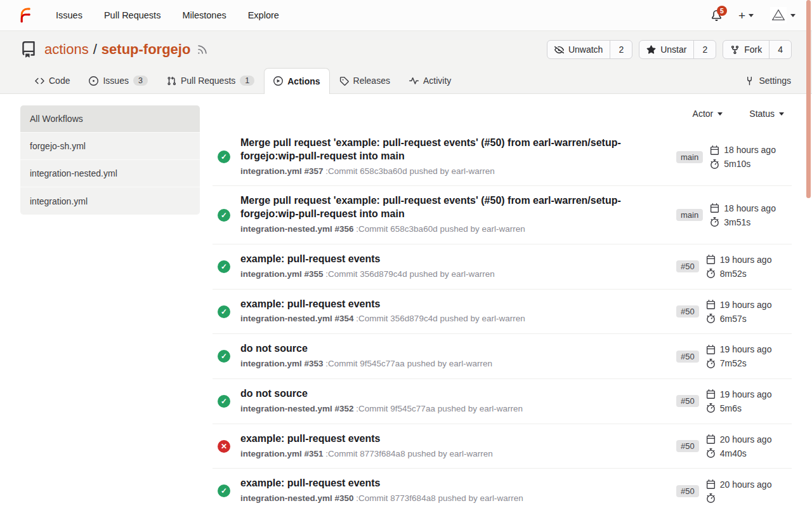 Image resolution: width=812 pixels, height=508 pixels. I want to click on star-icon, so click(651, 50).